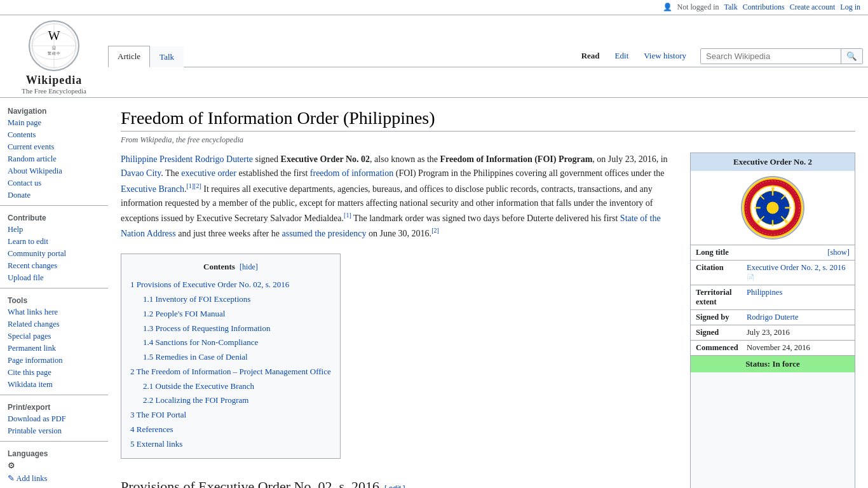 The width and height of the screenshot is (868, 488). I want to click on infobox-seal: ★ ★ ★, so click(773, 208).